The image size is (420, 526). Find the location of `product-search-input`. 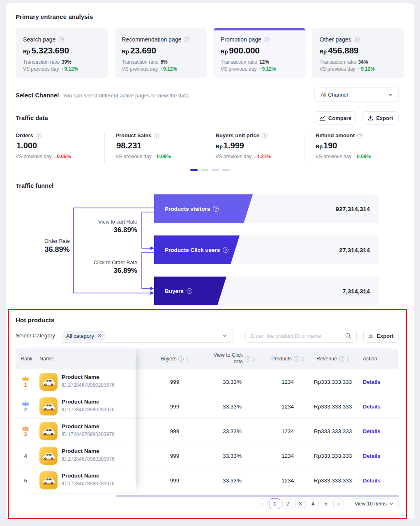

product-search-input is located at coordinates (298, 336).